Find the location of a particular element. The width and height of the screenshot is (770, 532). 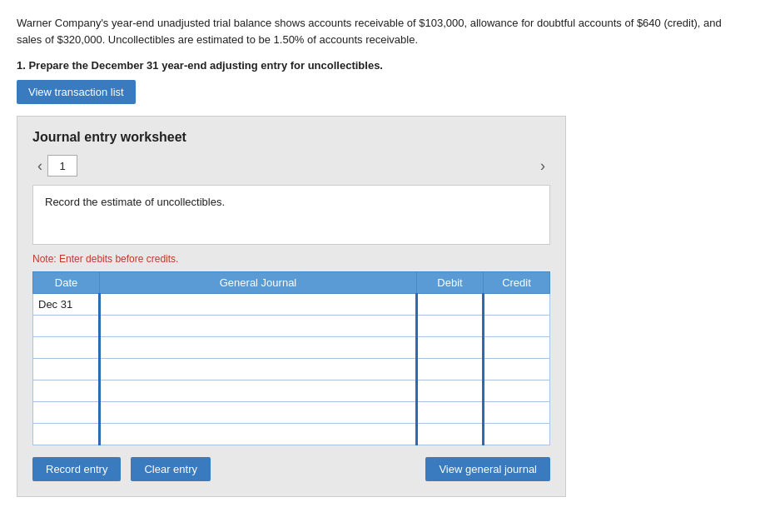

description-box: Record the estimate of uncollectibles. is located at coordinates (291, 215).